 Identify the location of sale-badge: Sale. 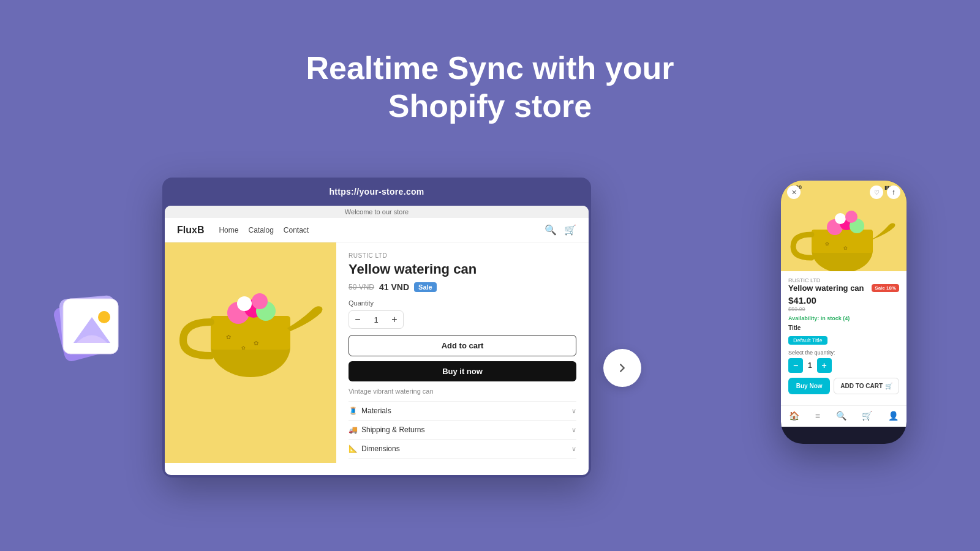
(425, 287).